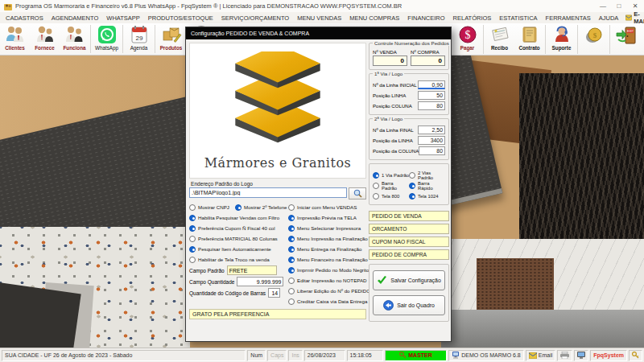 The height and width of the screenshot is (362, 644). Describe the element at coordinates (530, 35) in the screenshot. I see `contract-icon` at that location.